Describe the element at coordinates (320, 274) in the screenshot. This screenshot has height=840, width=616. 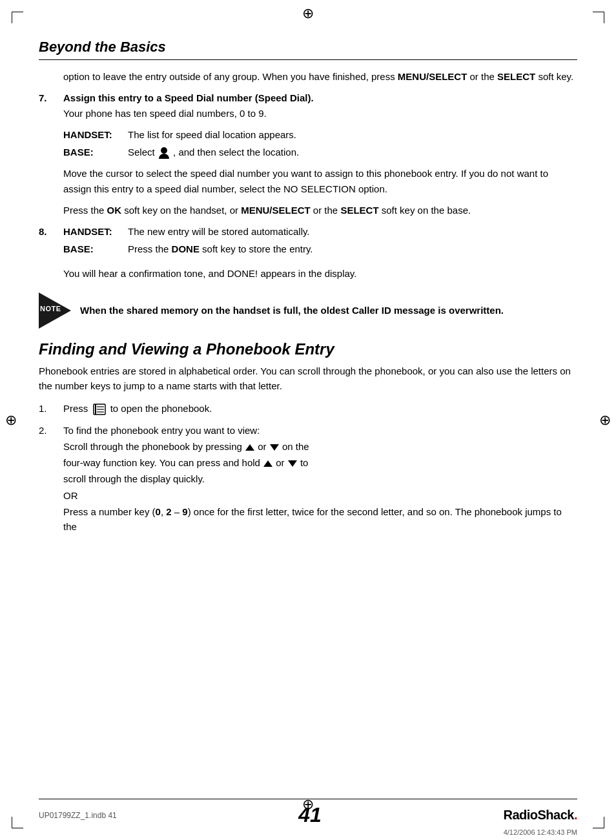
I see `confirm-para: You will hear a confirmation tone, and D…` at that location.